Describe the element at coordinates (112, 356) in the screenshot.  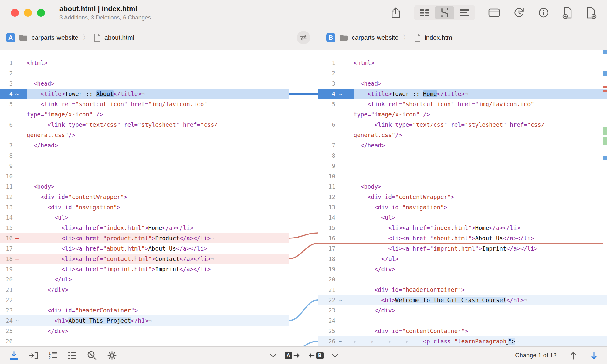
I see `settings-button` at that location.